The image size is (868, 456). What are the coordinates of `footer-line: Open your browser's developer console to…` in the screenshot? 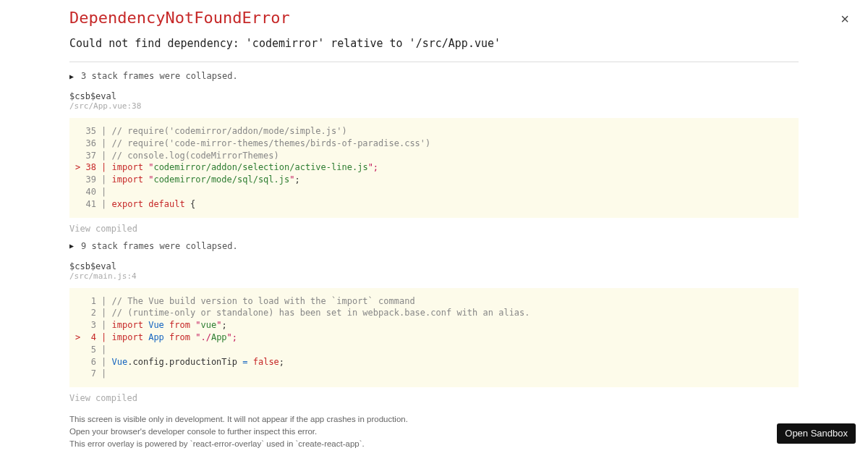 It's located at (434, 431).